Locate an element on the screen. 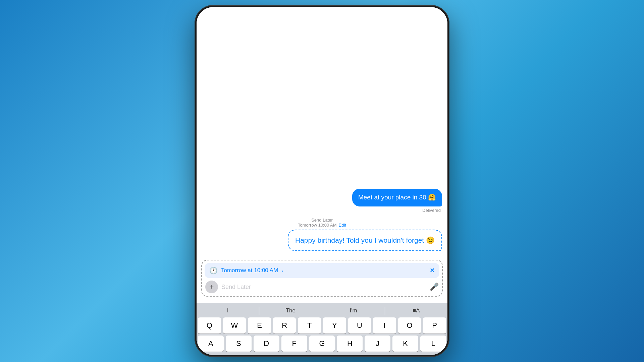  key-d: D is located at coordinates (266, 344).